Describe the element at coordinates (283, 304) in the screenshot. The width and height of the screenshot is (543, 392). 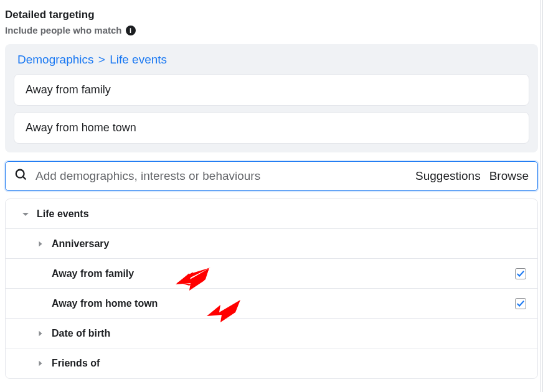
I see `list-item-label: Away from home town` at that location.